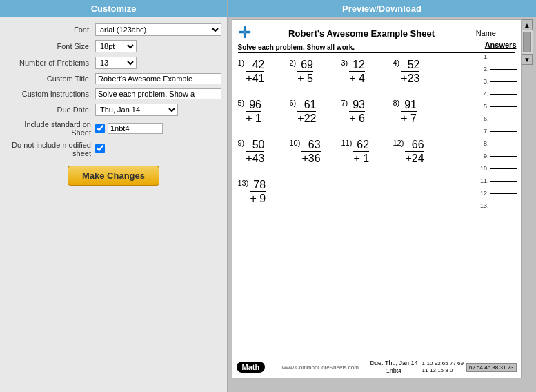  I want to click on font-size-select: 18pt, so click(116, 46).